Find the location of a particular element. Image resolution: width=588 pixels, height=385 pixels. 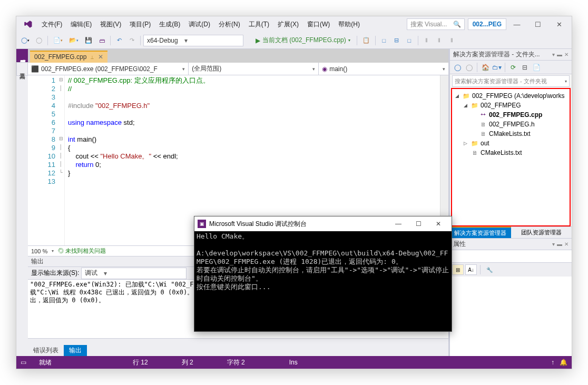

search-box: 搜索 Visual... 🔍 is located at coordinates (436, 24).